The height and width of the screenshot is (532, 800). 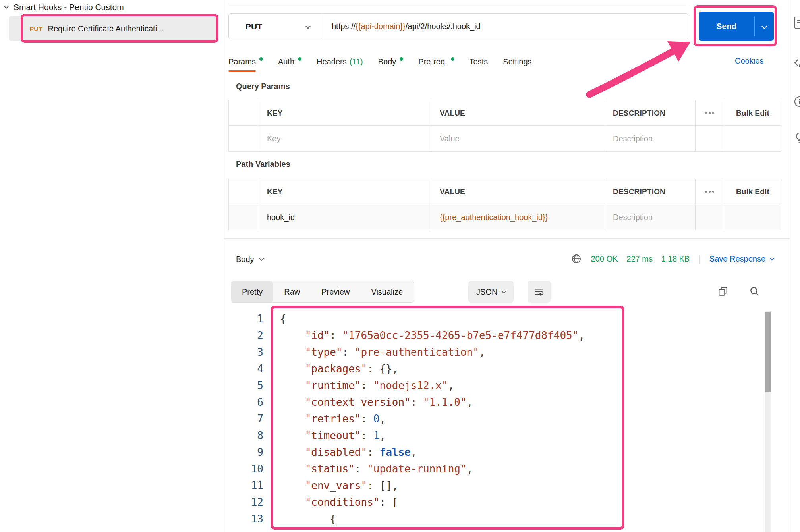 What do you see at coordinates (407, 452) in the screenshot?
I see `code-line: 9 "disabled": false,` at bounding box center [407, 452].